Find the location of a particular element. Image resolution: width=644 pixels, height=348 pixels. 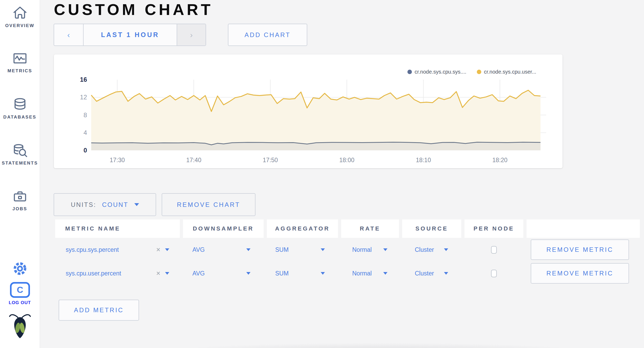

column-header-aggregator: AGGREGATOR is located at coordinates (302, 229).